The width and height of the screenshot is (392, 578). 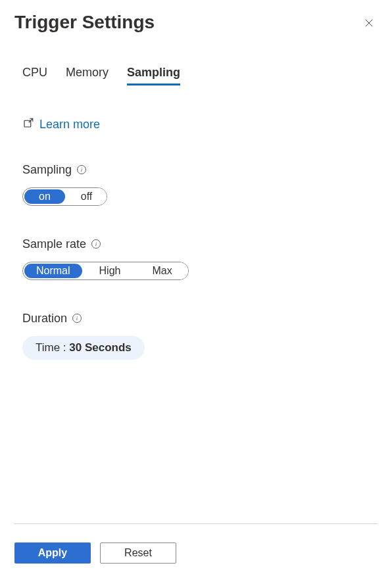 I want to click on sample-rate-option-high: High, so click(x=110, y=271).